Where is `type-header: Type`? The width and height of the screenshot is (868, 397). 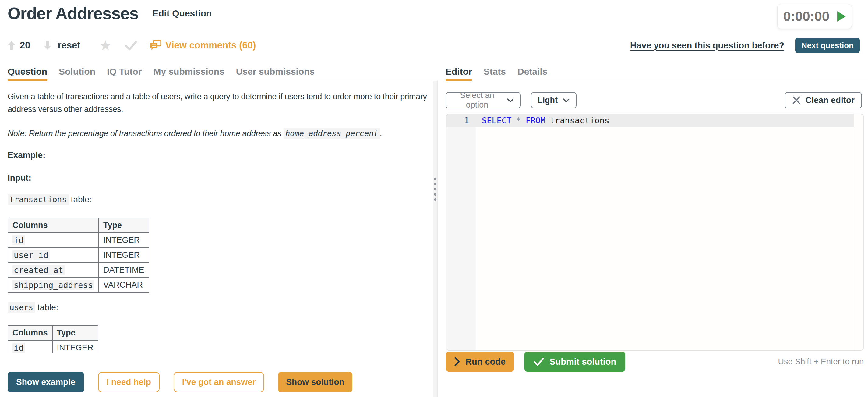
type-header: Type is located at coordinates (124, 225).